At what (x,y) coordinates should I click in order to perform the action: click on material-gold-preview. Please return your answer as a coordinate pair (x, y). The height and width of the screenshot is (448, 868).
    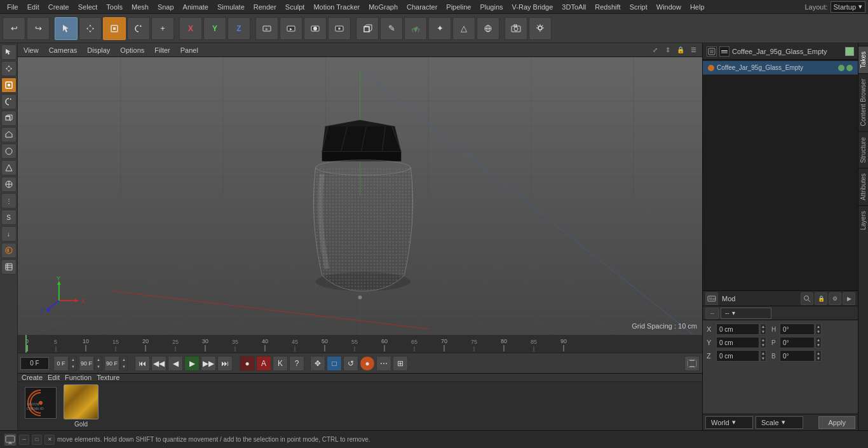
    Looking at the image, I should click on (81, 402).